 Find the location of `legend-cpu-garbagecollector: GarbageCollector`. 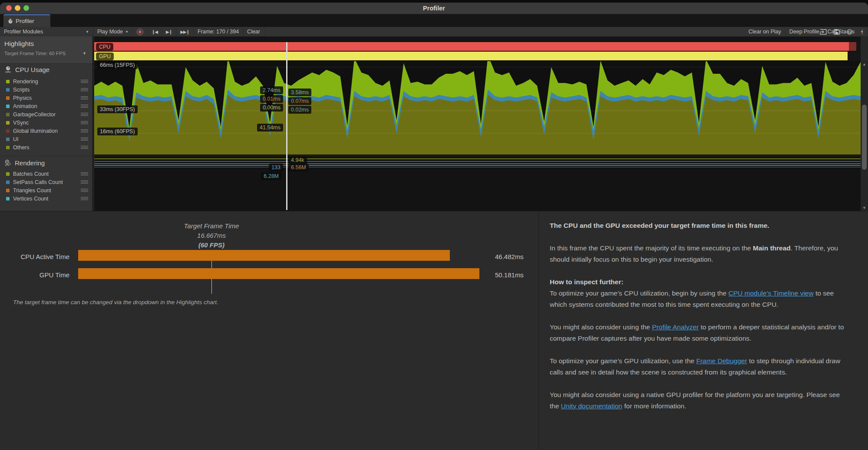

legend-cpu-garbagecollector: GarbageCollector is located at coordinates (47, 115).